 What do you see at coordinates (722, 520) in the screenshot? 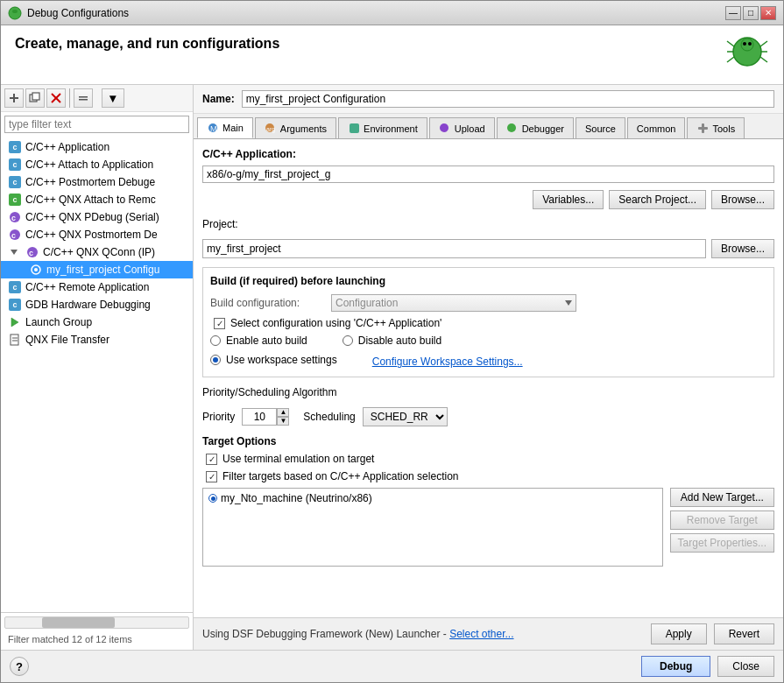
I see `remove-target-button: Remove Target` at bounding box center [722, 520].